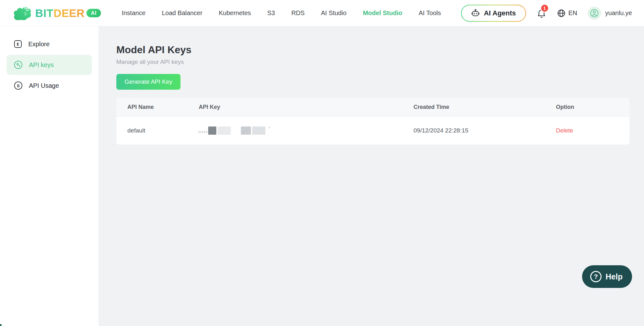  I want to click on cell-api-key-redacted: ’, so click(306, 131).